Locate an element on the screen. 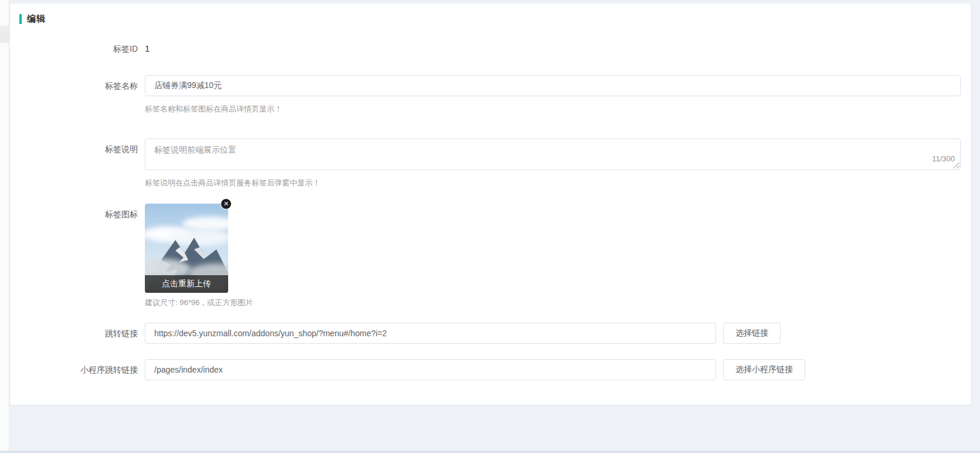 The image size is (980, 453). panel-header: 编辑 is located at coordinates (495, 19).